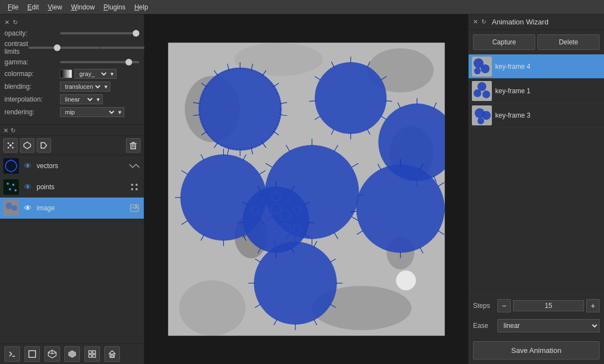  I want to click on animation-refresh: ↻, so click(484, 22).